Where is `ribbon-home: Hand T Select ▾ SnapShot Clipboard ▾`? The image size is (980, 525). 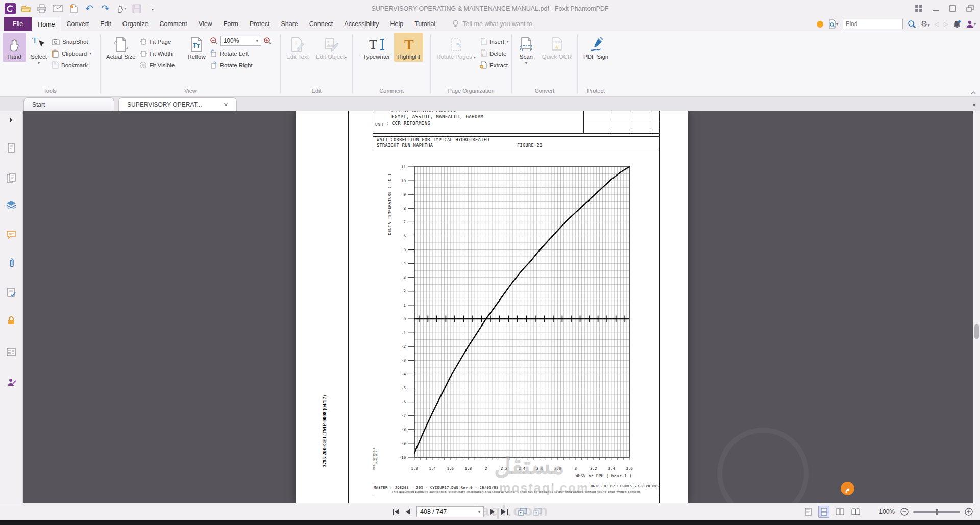 ribbon-home: Hand T Select ▾ SnapShot Clipboard ▾ is located at coordinates (490, 64).